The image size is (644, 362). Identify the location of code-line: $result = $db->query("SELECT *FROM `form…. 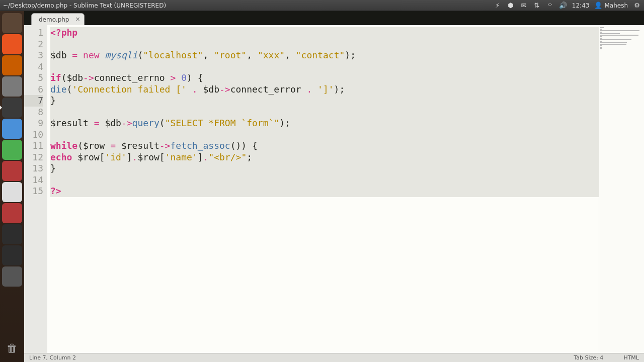
(325, 124).